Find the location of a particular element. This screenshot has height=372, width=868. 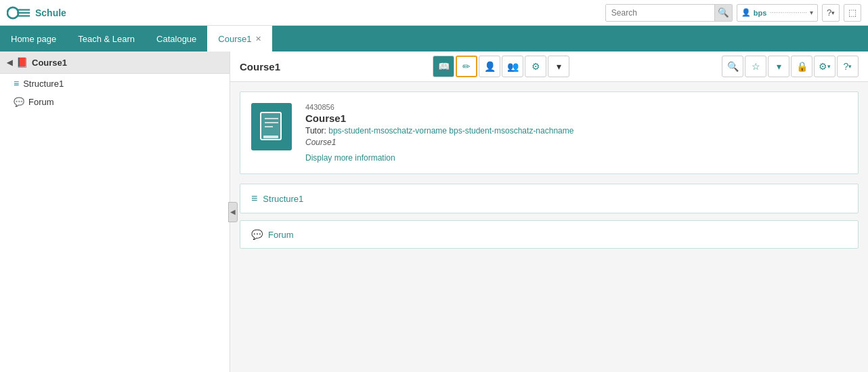

sidebar-header: ◀ 📕 Course1 is located at coordinates (115, 62).